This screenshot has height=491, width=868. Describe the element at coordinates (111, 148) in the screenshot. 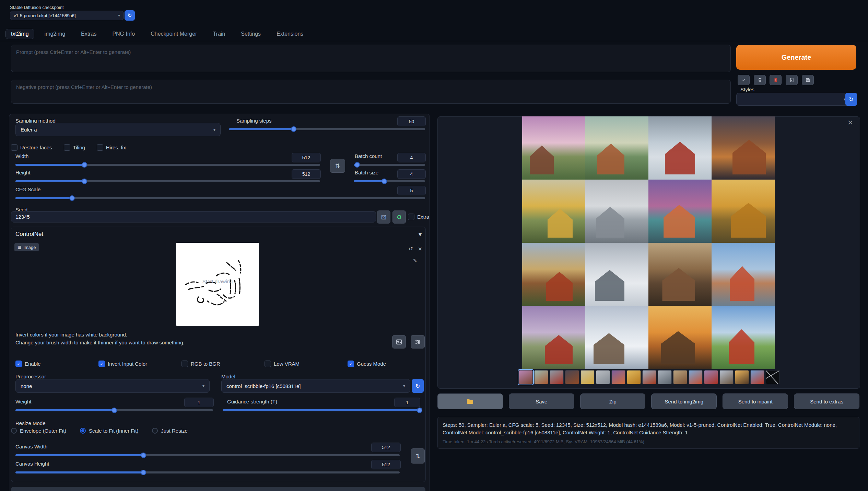

I see `checkbox-hires-fix: Hires. fix` at that location.